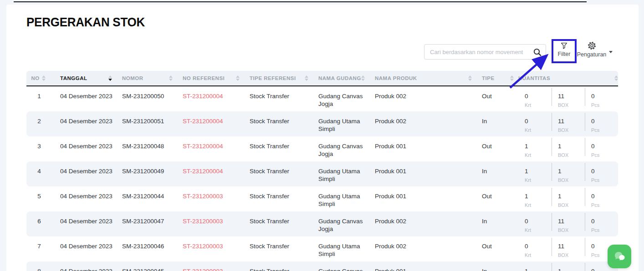 The height and width of the screenshot is (271, 644). Describe the element at coordinates (322, 199) in the screenshot. I see `table-row: 504 Desember 2023SM-231200044ST-23120000…` at that location.